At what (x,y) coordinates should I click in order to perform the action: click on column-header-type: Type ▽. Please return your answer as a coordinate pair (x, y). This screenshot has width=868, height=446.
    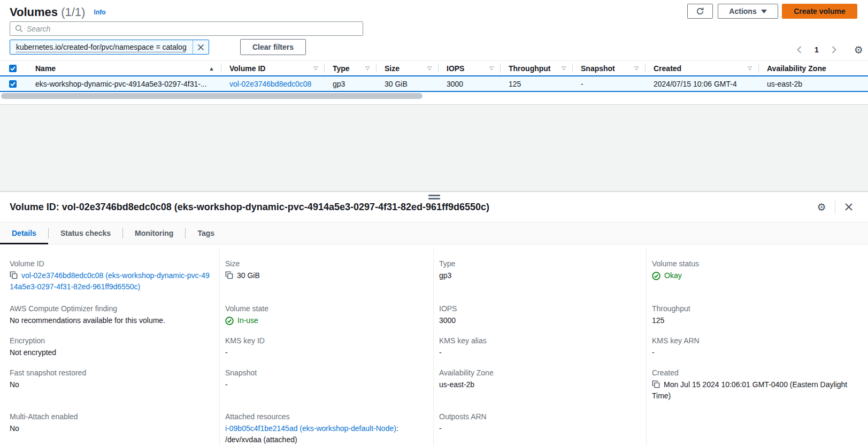
    Looking at the image, I should click on (350, 68).